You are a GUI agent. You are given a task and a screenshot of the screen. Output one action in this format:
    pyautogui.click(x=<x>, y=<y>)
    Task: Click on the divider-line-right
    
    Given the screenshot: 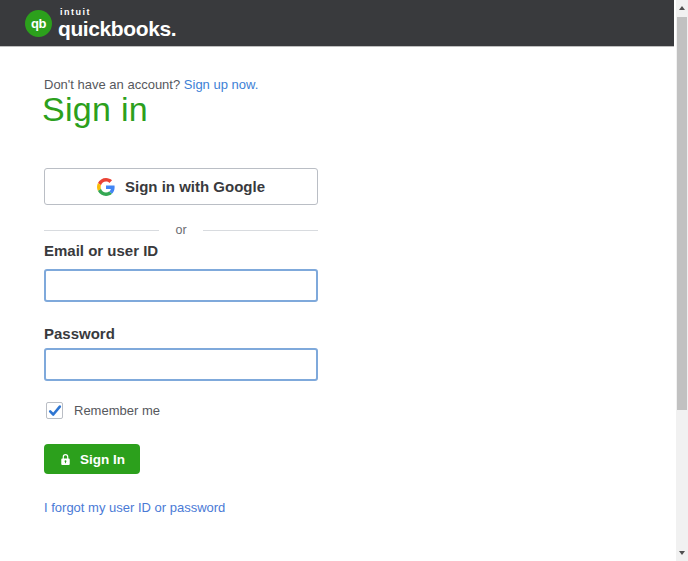 What is the action you would take?
    pyautogui.click(x=260, y=230)
    